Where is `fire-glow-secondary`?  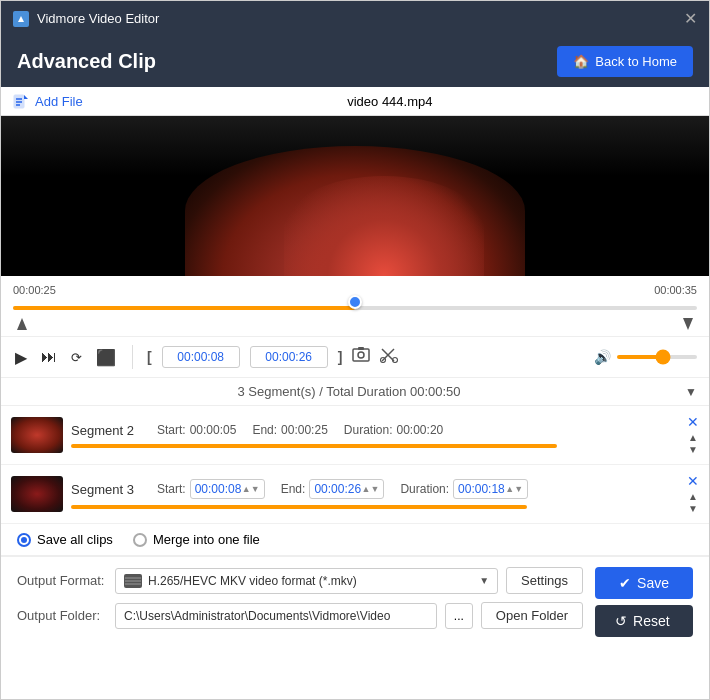
fire-glow-secondary is located at coordinates (384, 226).